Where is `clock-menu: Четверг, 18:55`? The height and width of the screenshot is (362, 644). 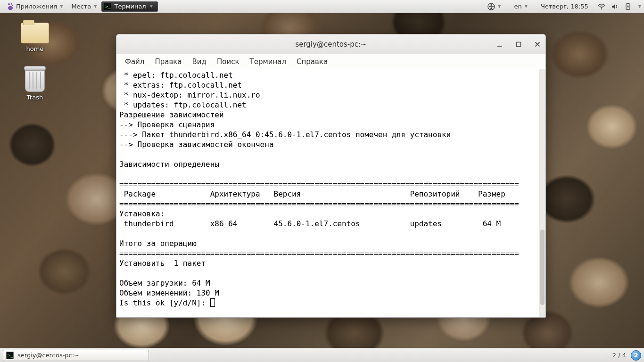 clock-menu: Четверг, 18:55 is located at coordinates (565, 7).